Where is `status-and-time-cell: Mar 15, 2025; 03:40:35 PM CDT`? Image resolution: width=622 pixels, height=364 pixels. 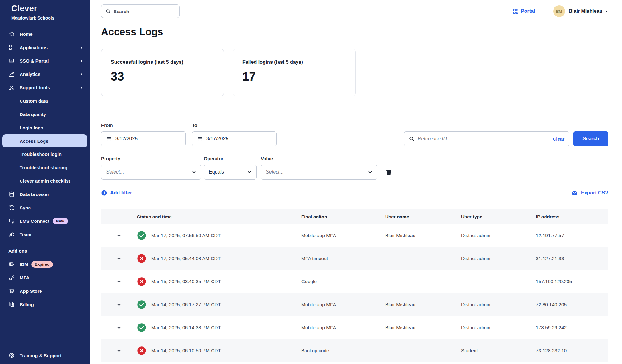 status-and-time-cell: Mar 15, 2025; 03:40:35 PM CDT is located at coordinates (219, 282).